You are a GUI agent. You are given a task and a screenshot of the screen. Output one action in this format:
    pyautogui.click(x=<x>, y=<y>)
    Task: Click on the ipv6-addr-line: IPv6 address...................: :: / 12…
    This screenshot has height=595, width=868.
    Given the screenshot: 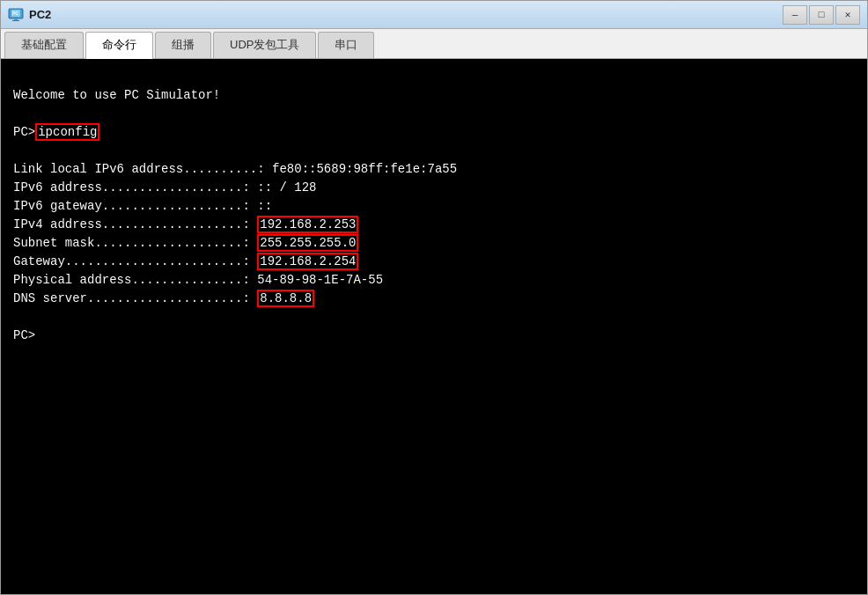 What is the action you would take?
    pyautogui.click(x=165, y=187)
    